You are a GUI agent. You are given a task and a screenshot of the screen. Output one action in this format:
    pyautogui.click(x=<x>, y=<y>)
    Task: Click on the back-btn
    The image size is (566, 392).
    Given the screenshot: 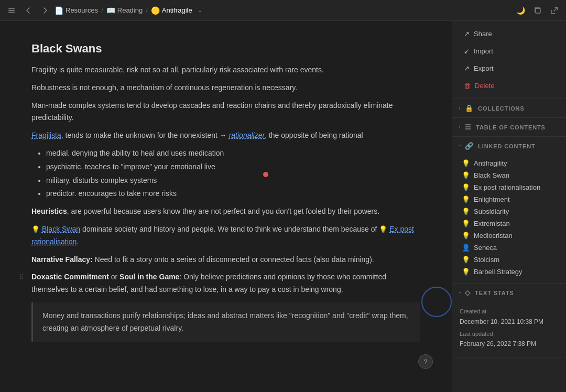 What is the action you would take?
    pyautogui.click(x=28, y=10)
    